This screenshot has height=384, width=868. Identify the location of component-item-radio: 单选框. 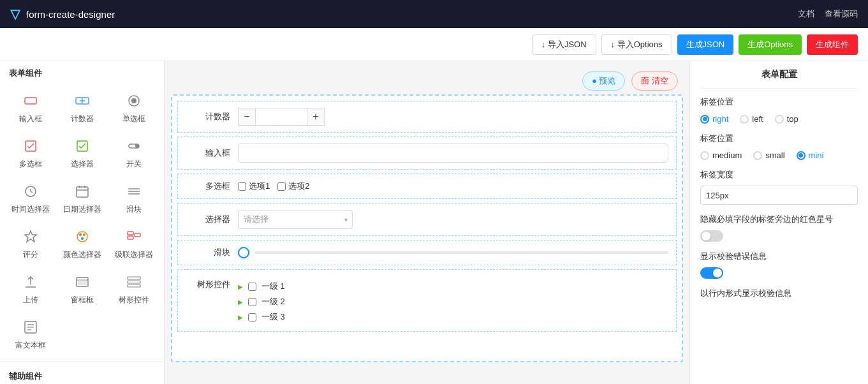
(134, 107).